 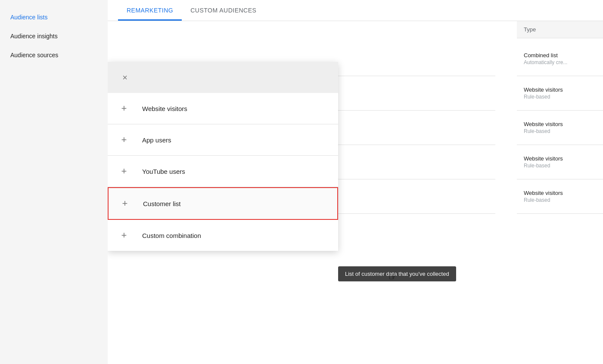 I want to click on dropdown-item-customer-list: + Customer list, so click(x=223, y=204).